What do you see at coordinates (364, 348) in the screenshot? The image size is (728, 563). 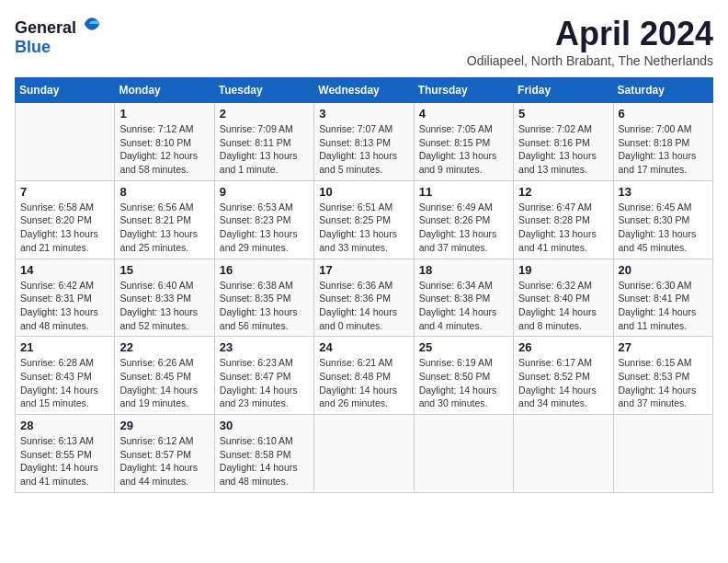 I see `day-number: 24` at bounding box center [364, 348].